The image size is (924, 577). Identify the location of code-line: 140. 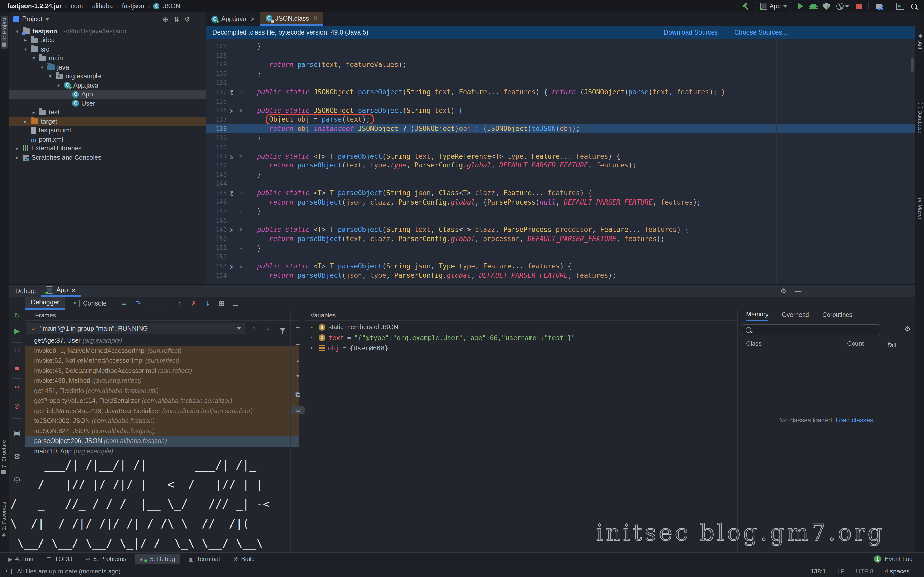
(561, 147).